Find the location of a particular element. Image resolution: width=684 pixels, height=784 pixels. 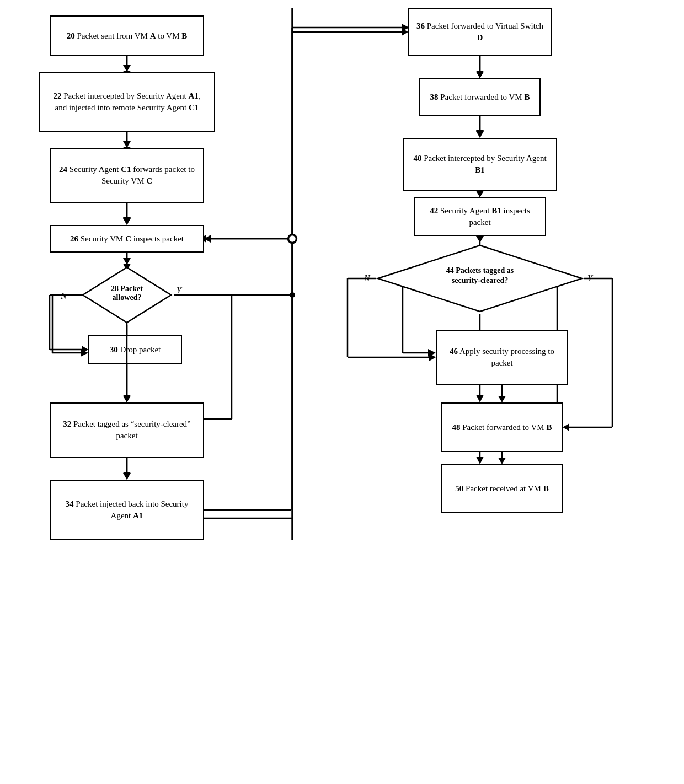

node-36: 36 Packet forwarded to Virtual Switch D is located at coordinates (480, 32).